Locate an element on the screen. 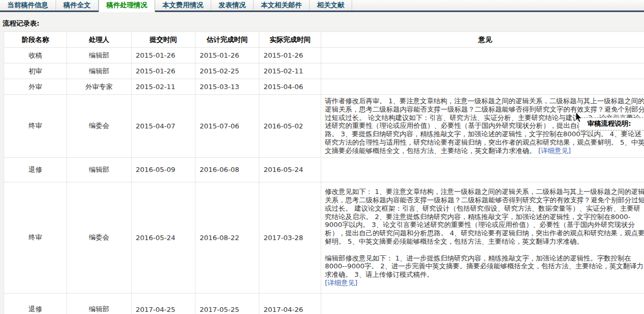 The image size is (644, 314). estimated-time-cell: 2016-06-08 is located at coordinates (227, 170).